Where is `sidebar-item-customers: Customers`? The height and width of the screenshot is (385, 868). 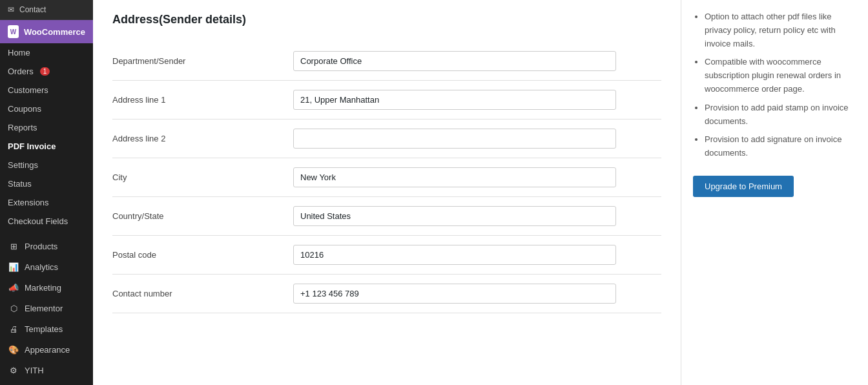
sidebar-item-customers: Customers is located at coordinates (46, 90).